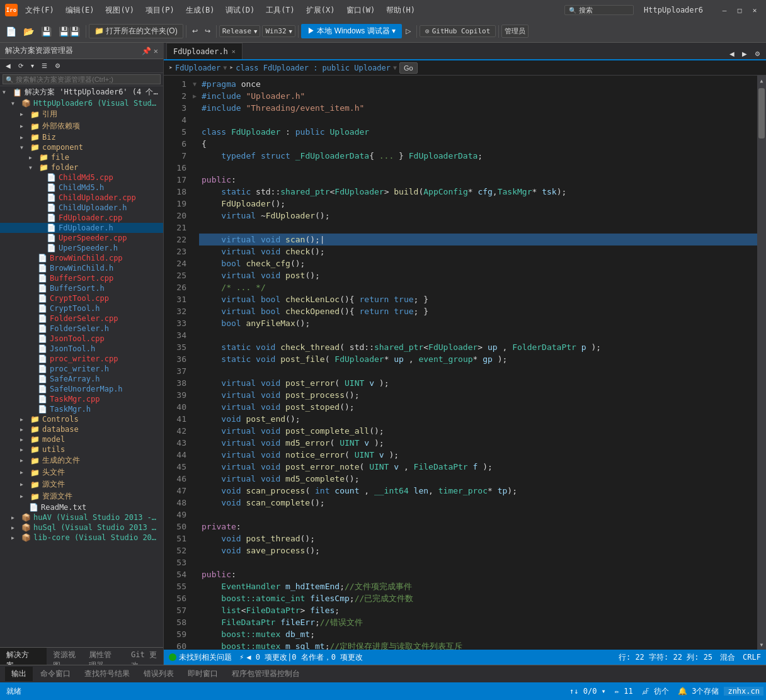  Describe the element at coordinates (40, 10) in the screenshot. I see `menu-file: 文件(F)` at that location.